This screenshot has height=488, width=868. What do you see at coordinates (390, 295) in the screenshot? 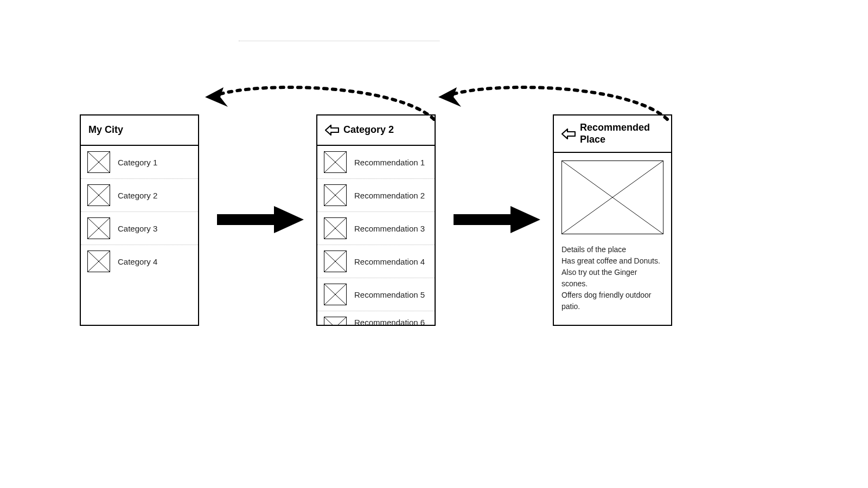
I see `recommendation-label: Recommendation 5` at bounding box center [390, 295].